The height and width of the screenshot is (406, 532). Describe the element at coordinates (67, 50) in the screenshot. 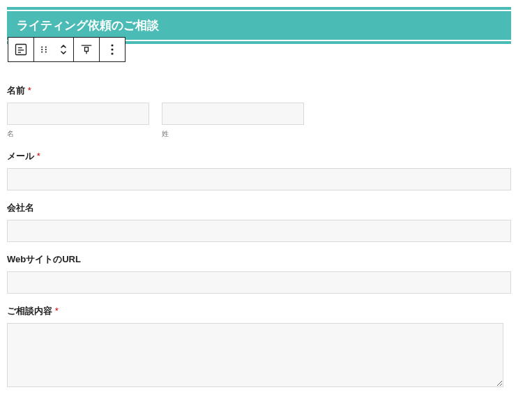

I see `block-toolbar` at that location.